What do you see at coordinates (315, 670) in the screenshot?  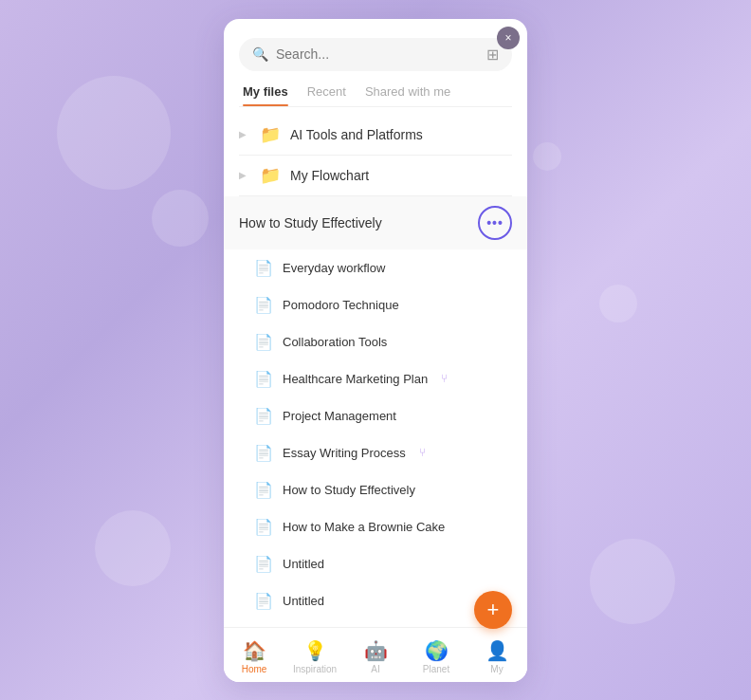 I see `nav-label-inspiration: Inspiration` at bounding box center [315, 670].